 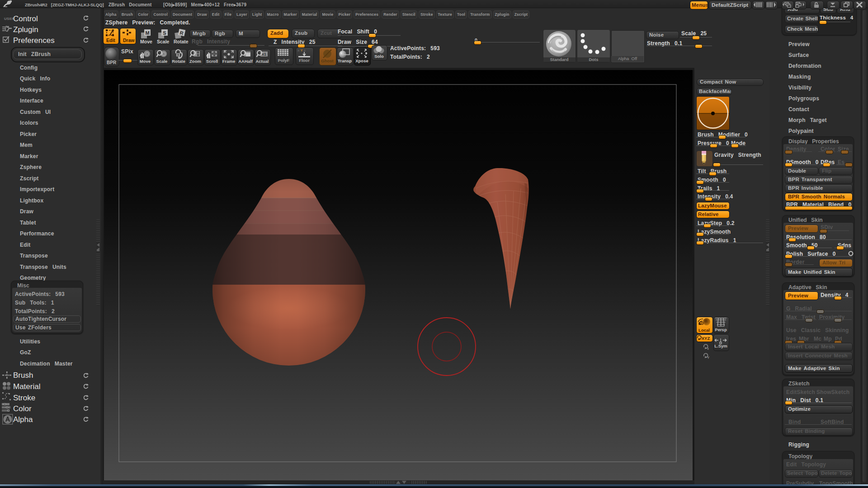 What do you see at coordinates (706, 338) in the screenshot?
I see `svg-text: XYZ` at bounding box center [706, 338].